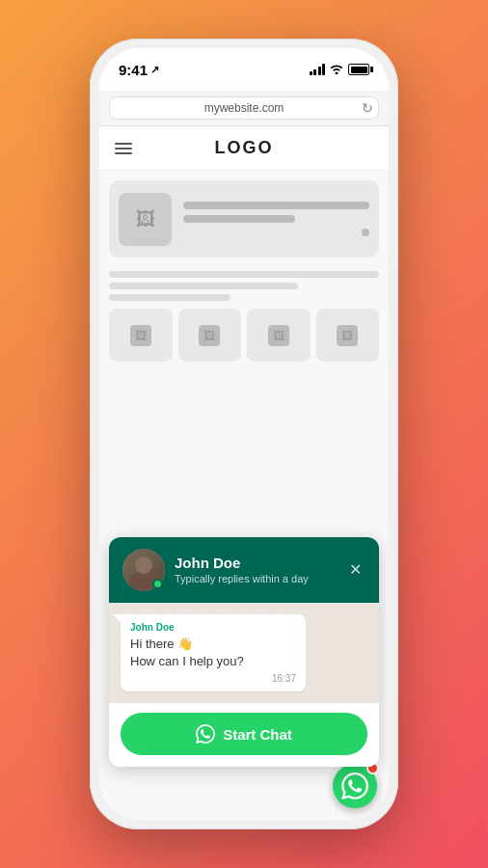 The height and width of the screenshot is (868, 488). Describe the element at coordinates (339, 69) in the screenshot. I see `status-icons` at that location.